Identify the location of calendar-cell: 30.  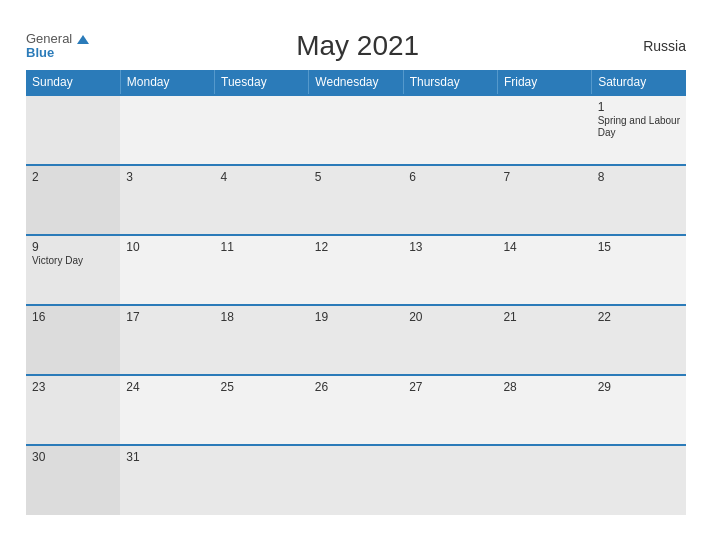
(73, 480).